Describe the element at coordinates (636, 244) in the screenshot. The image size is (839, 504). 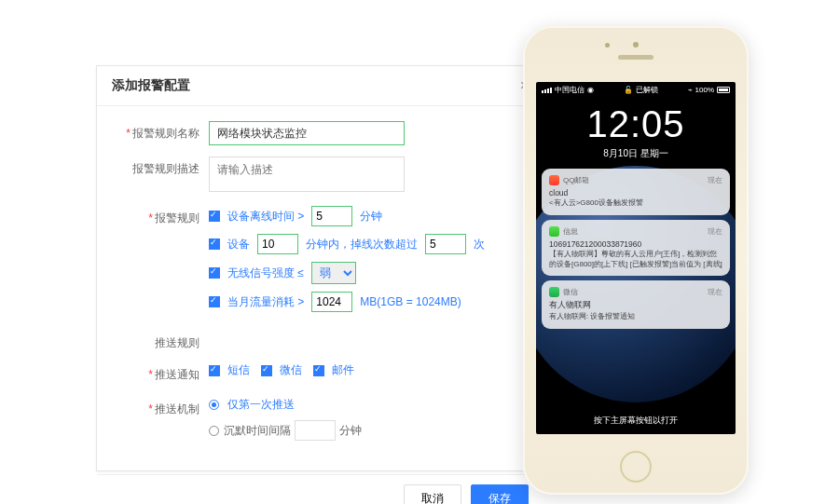
I see `n2-title: 106917621200033871960` at that location.